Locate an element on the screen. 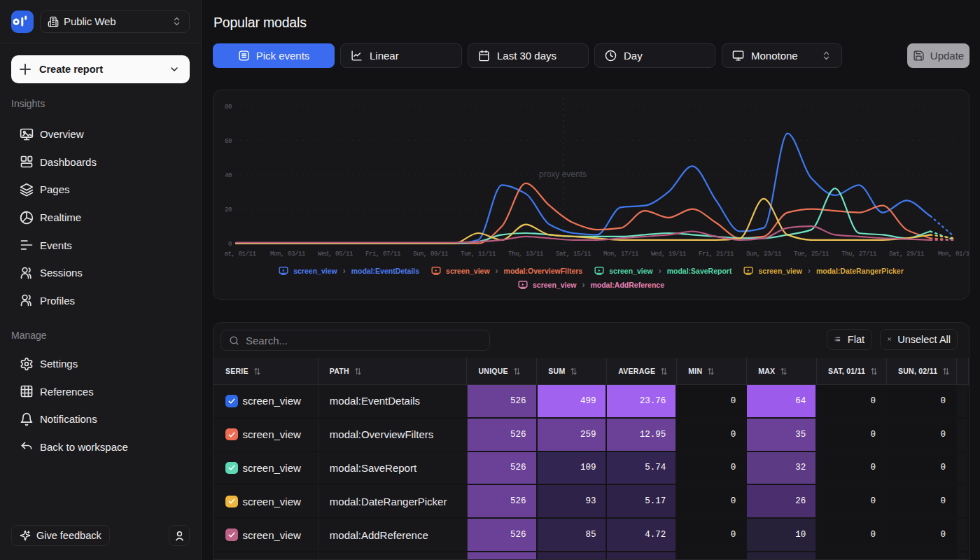 The image size is (980, 560). svg-text: Thu, 27/11 is located at coordinates (859, 254).